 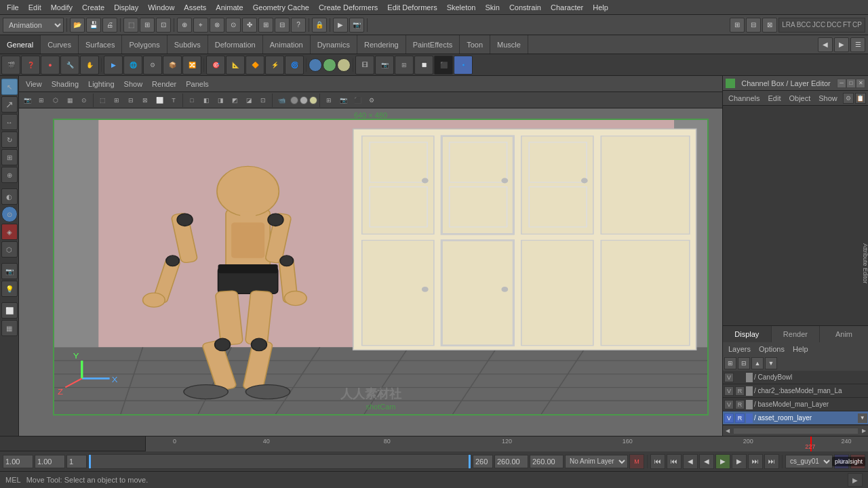 What do you see at coordinates (11, 65) in the screenshot?
I see `shelf-icon-0: 🎬` at bounding box center [11, 65].